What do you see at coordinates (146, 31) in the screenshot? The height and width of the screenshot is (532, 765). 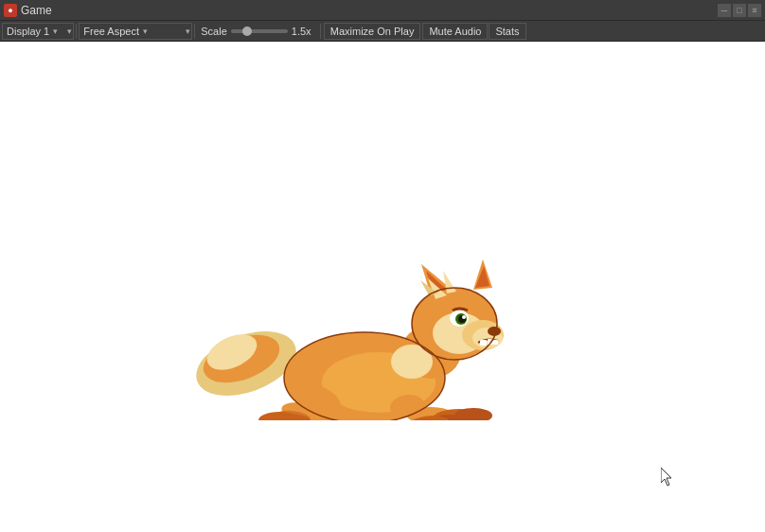 I see `aspect-chevron-icon: ▾` at bounding box center [146, 31].